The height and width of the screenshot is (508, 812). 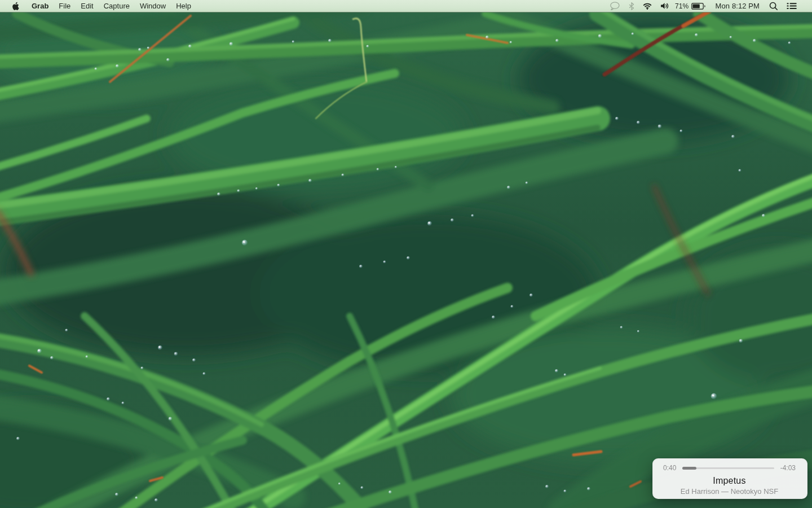 What do you see at coordinates (64, 6) in the screenshot?
I see `menu-file: File` at bounding box center [64, 6].